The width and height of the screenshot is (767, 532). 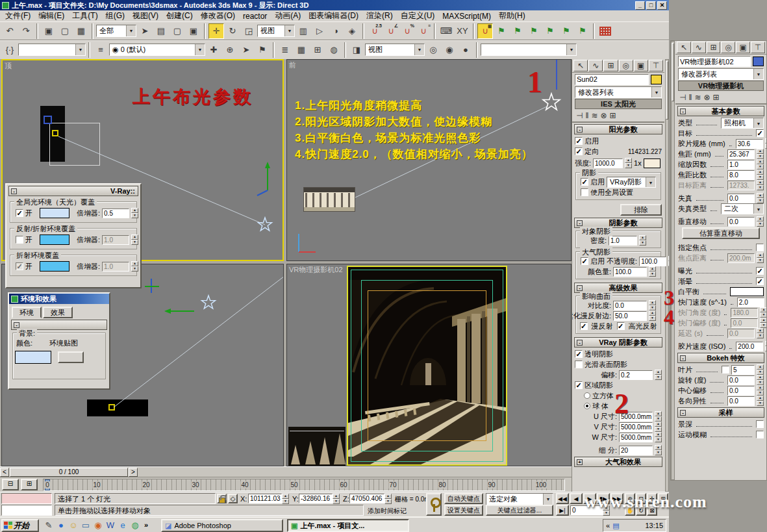 What do you see at coordinates (618, 272) in the screenshot?
I see `param-row: 颜色量:100.0▲▼` at bounding box center [618, 272].